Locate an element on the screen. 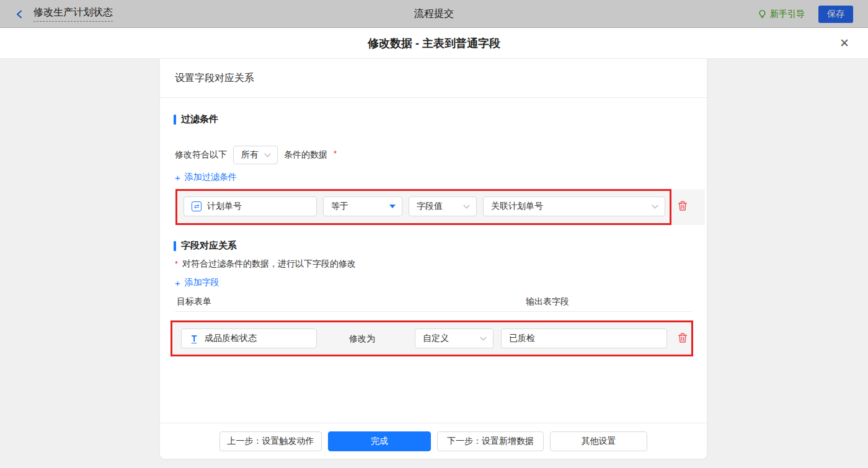 The height and width of the screenshot is (468, 868). value-type-select: 字段值 is located at coordinates (443, 206).